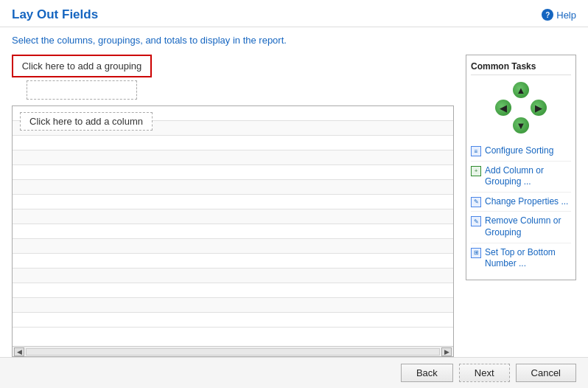  What do you see at coordinates (521, 258) in the screenshot?
I see `task-set-top-bottom: ⊞ Set Top or Bottom Number ...` at bounding box center [521, 258].